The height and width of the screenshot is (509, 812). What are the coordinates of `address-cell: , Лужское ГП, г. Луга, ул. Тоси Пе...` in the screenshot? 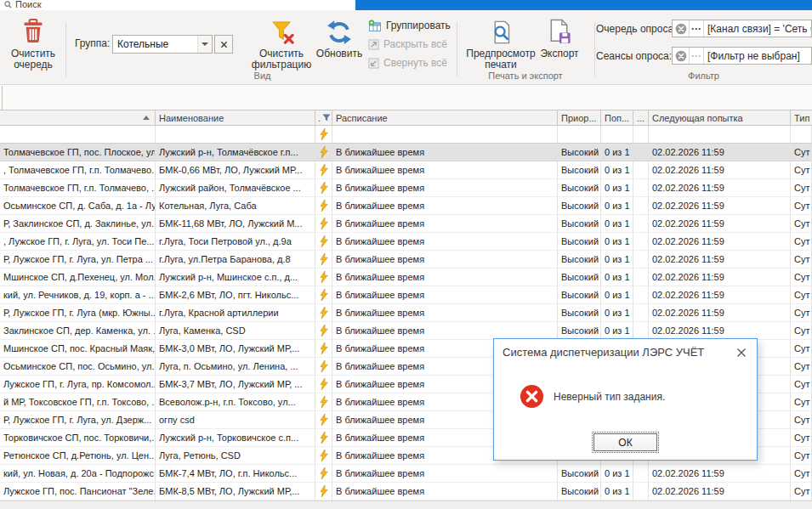 It's located at (78, 241).